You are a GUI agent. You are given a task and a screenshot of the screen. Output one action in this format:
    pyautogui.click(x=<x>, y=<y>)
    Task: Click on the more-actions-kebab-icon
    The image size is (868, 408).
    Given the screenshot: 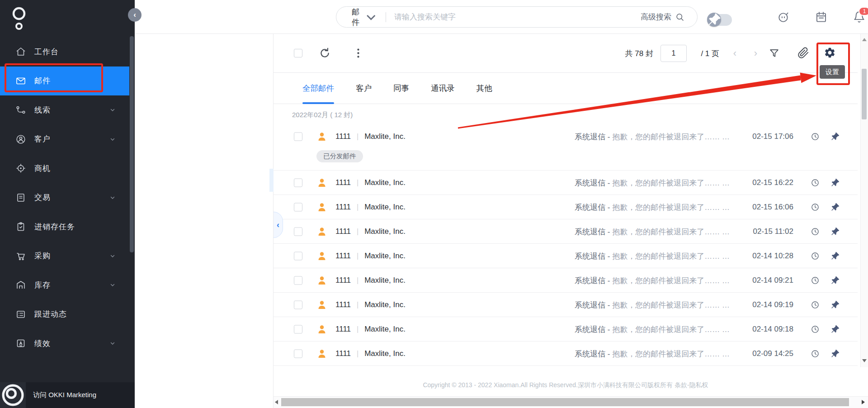 What is the action you would take?
    pyautogui.click(x=358, y=53)
    